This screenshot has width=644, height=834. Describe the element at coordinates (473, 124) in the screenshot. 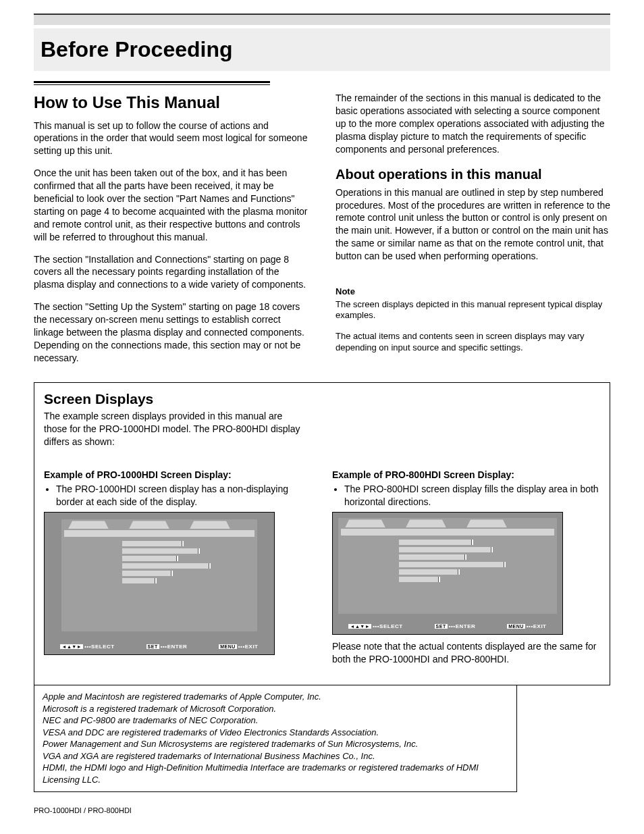

I see `right-para-1: The remainder of the sections in this ma…` at that location.